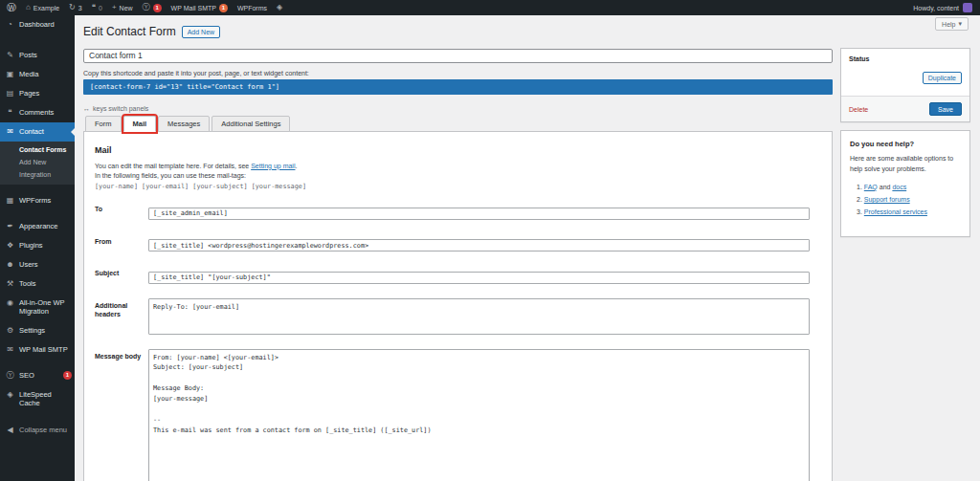 The width and height of the screenshot is (980, 481). I want to click on pages-icon: ▤, so click(10, 94).